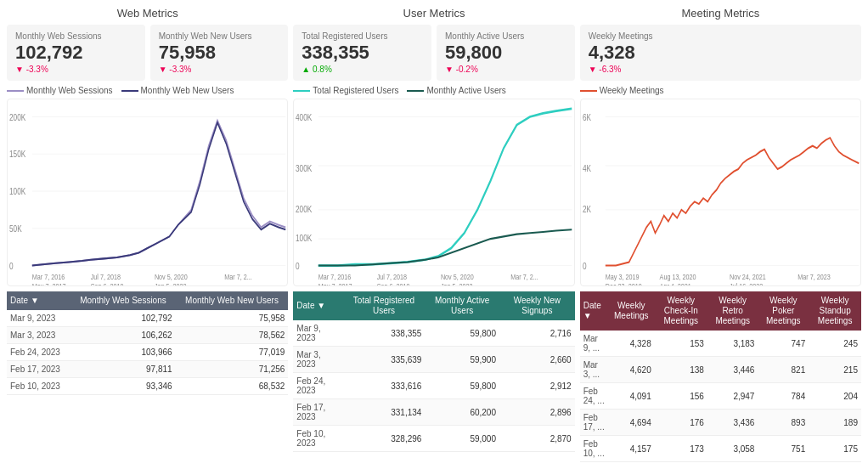 Image resolution: width=868 pixels, height=469 pixels. What do you see at coordinates (130, 91) in the screenshot?
I see `web-new-users-legend-line` at bounding box center [130, 91].